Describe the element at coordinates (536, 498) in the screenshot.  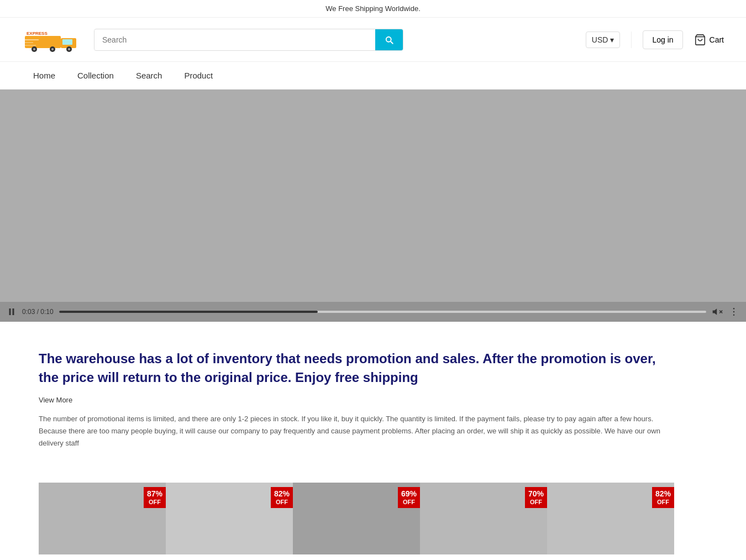
I see `discount-badge: 70% OFF` at that location.